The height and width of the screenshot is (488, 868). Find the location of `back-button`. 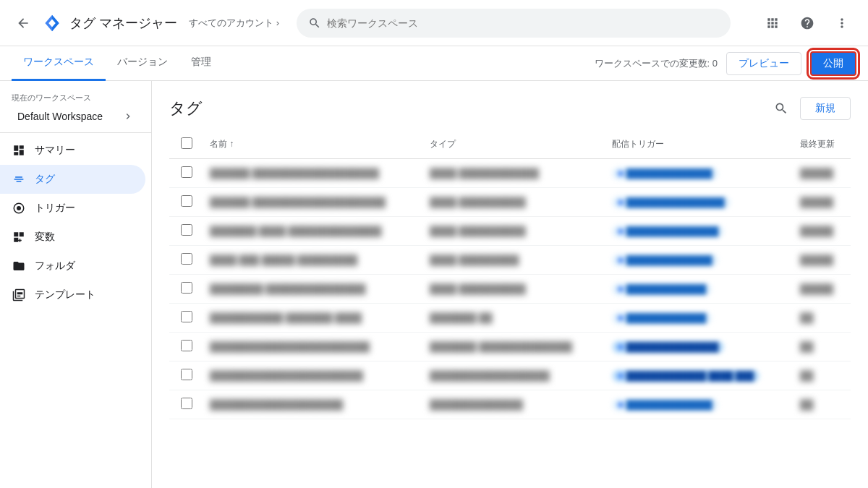

back-button is located at coordinates (23, 23).